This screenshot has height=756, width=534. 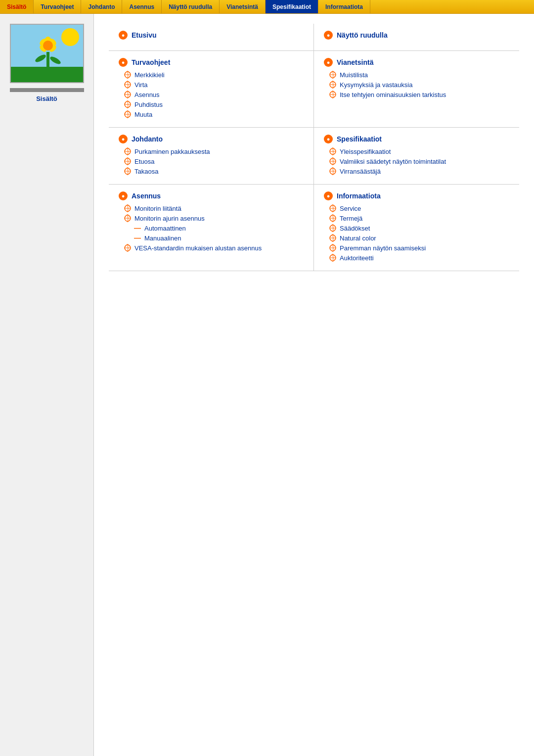 I want to click on menu-saadokset: Säädökset, so click(x=421, y=228).